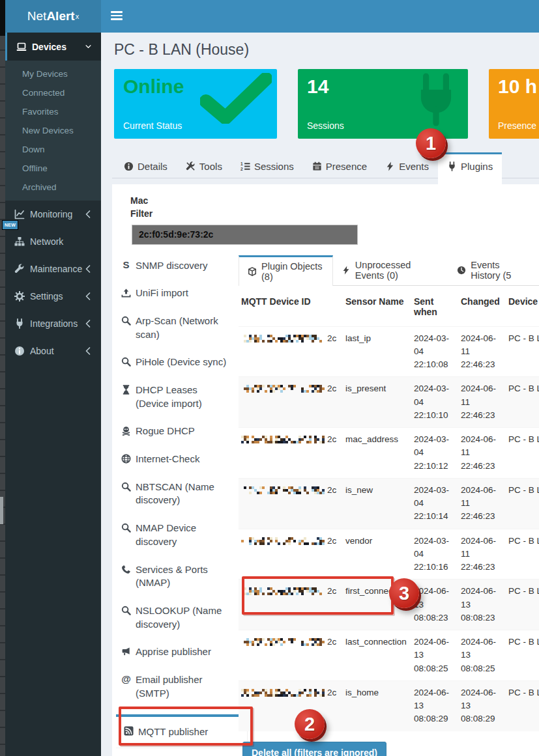  Describe the element at coordinates (180, 686) in the screenshot. I see `plugin-nav-email-publisher-smtp-: @Email publisher (SMTP)` at that location.